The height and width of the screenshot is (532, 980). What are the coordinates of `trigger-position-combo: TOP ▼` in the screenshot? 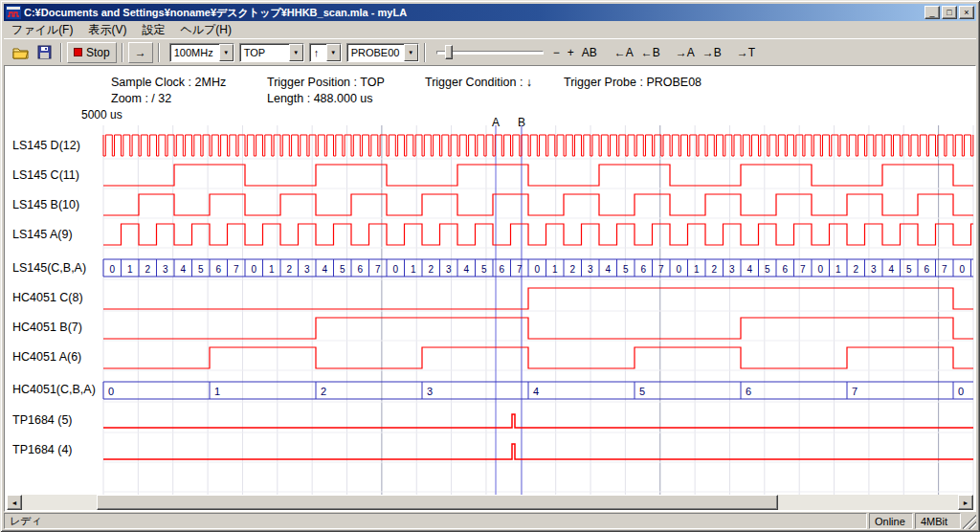 It's located at (272, 53).